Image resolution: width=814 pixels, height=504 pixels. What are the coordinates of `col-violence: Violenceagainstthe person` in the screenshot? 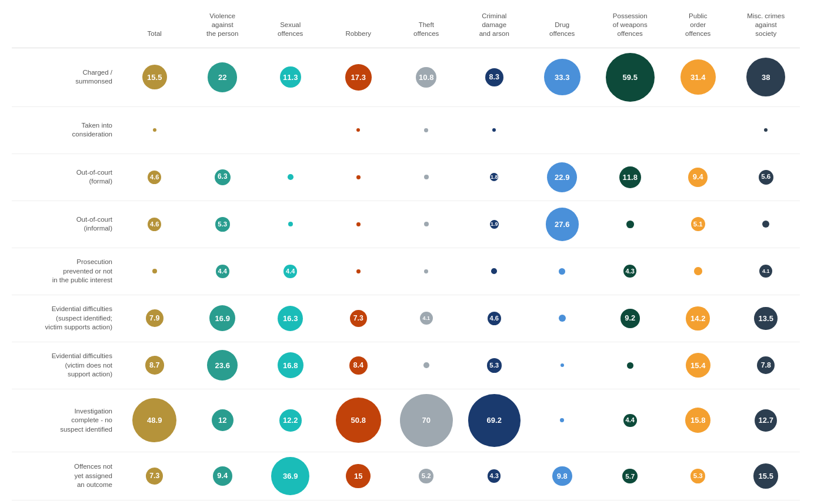 It's located at (223, 27).